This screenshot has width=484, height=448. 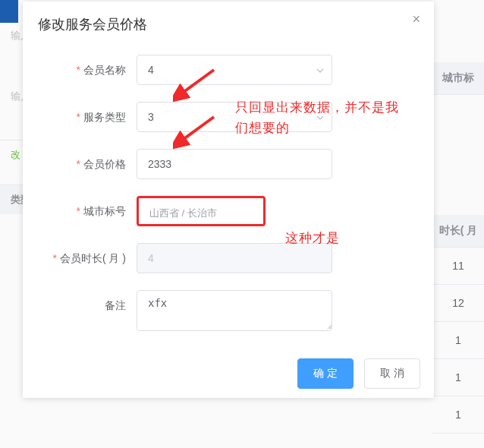 What do you see at coordinates (234, 258) in the screenshot?
I see `input-member-duration` at bounding box center [234, 258].